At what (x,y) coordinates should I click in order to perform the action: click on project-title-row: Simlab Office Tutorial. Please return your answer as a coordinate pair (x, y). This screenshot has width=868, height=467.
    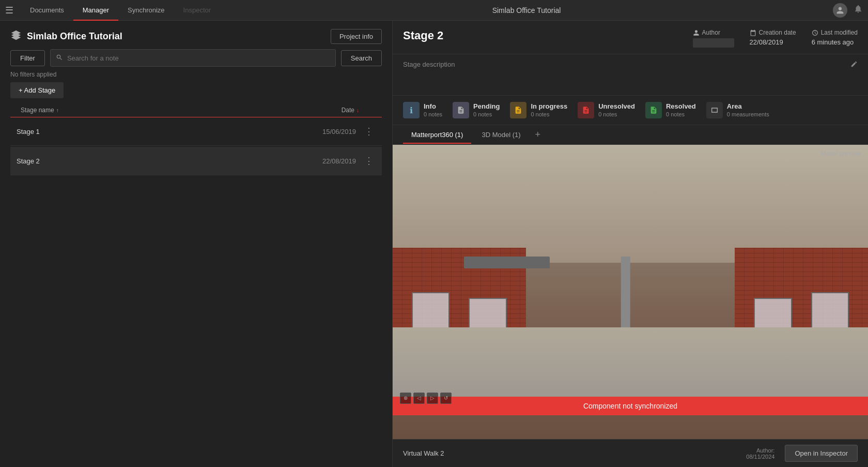
    Looking at the image, I should click on (66, 36).